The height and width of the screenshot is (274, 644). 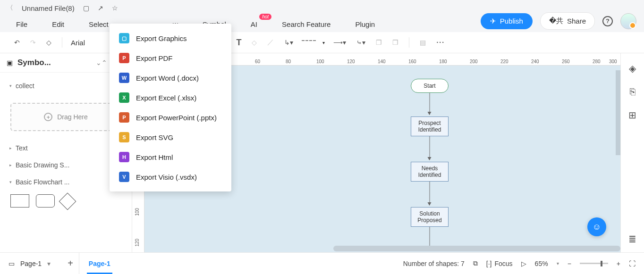 I want to click on chevrons-icon: ⌄⌃, so click(x=102, y=63).